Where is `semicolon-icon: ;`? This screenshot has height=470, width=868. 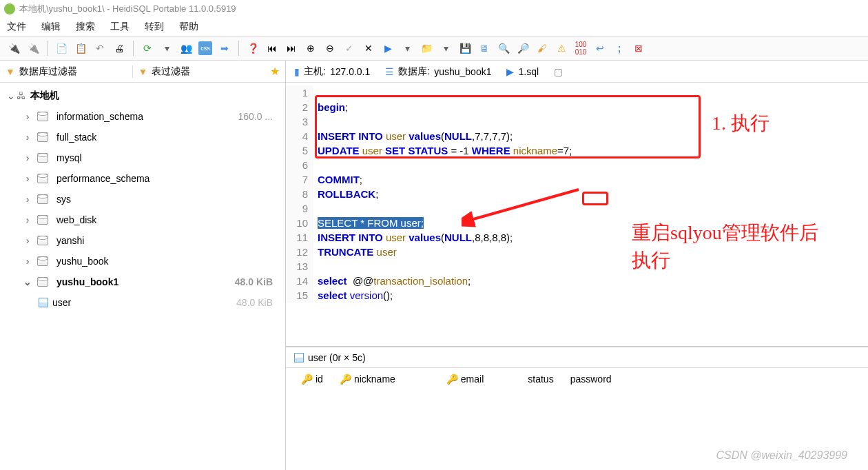 semicolon-icon: ; is located at coordinates (619, 48).